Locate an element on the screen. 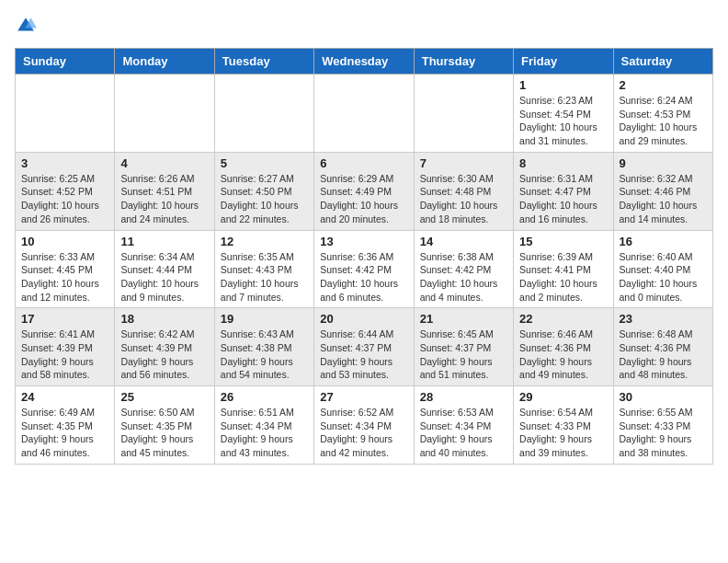 This screenshot has height=563, width=728. calendar-cell: 5Sunrise: 6:27 AMSunset: 4:50 PMDaylight… is located at coordinates (264, 191).